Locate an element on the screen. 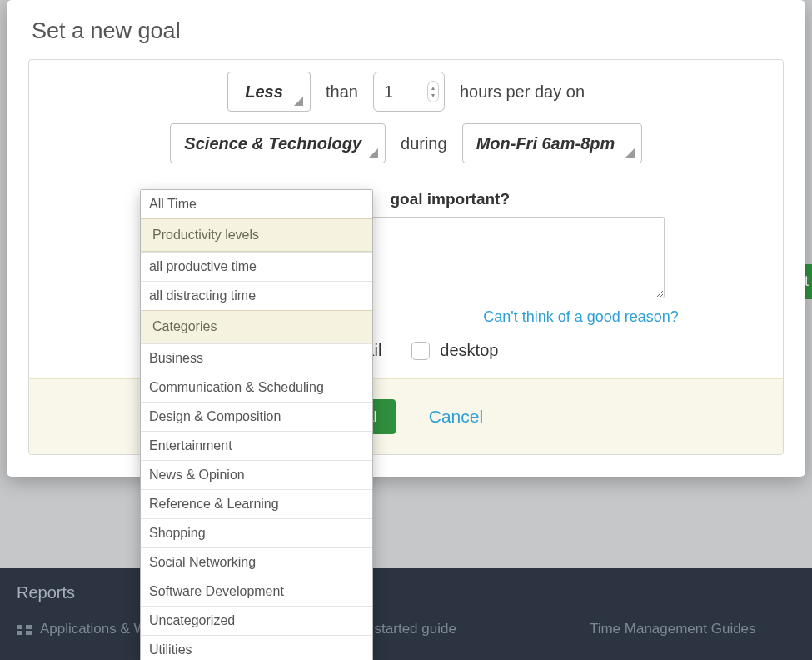  dropdown-item: Uncategorized is located at coordinates (257, 620).